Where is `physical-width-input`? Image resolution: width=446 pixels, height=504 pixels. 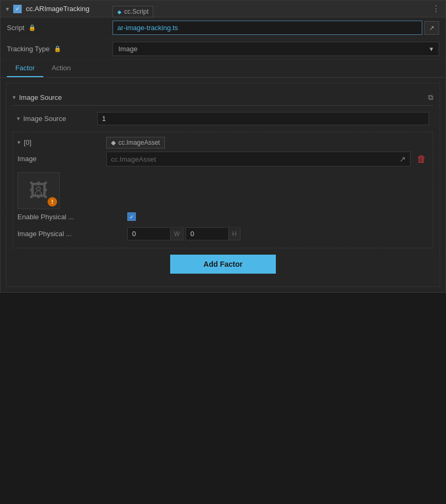
physical-width-input is located at coordinates (149, 234).